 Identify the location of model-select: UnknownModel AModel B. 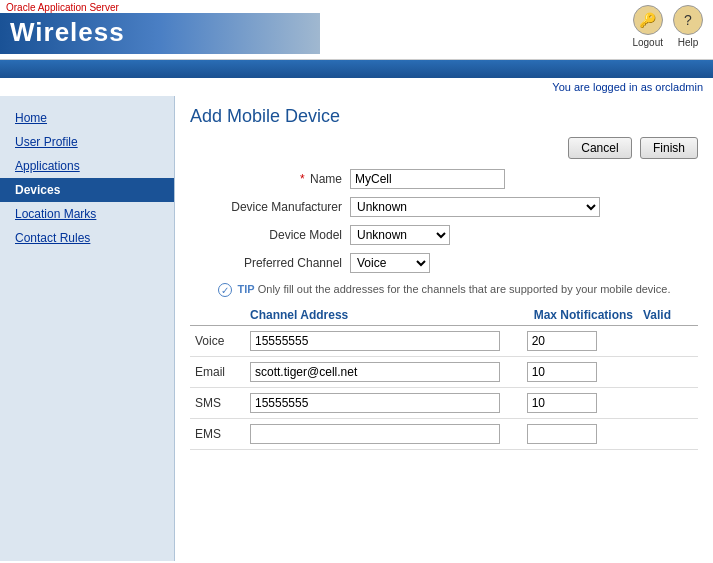
(400, 235).